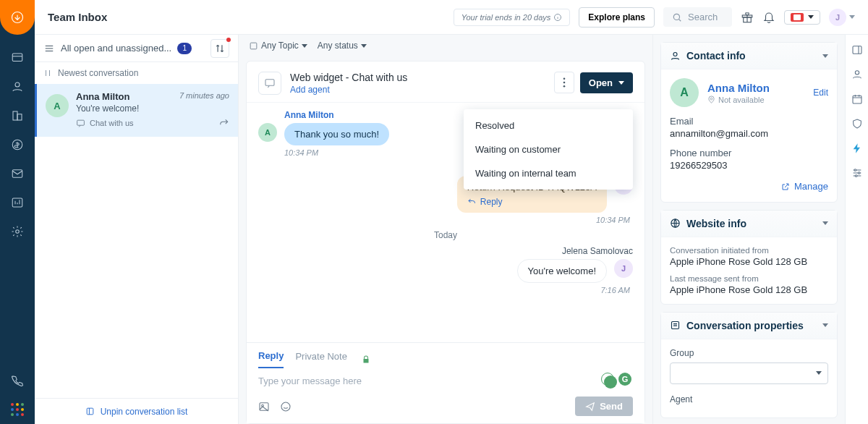  What do you see at coordinates (600, 82) in the screenshot?
I see `open-label: Open` at bounding box center [600, 82].